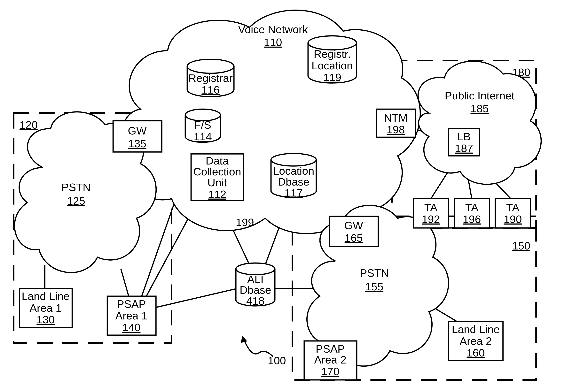 Image resolution: width=588 pixels, height=390 pixels. I want to click on svg-text: 198, so click(396, 129).